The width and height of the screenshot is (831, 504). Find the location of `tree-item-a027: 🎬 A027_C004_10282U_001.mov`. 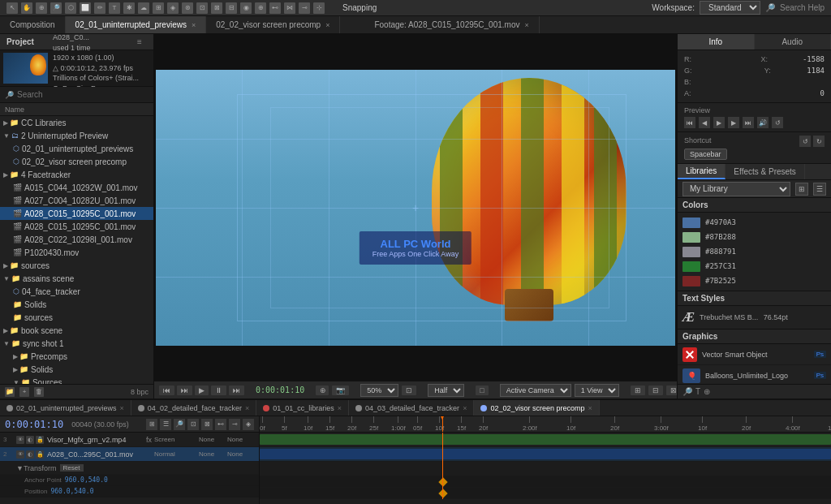

tree-item-a027: 🎬 A027_C004_10282U_001.mov is located at coordinates (76, 200).